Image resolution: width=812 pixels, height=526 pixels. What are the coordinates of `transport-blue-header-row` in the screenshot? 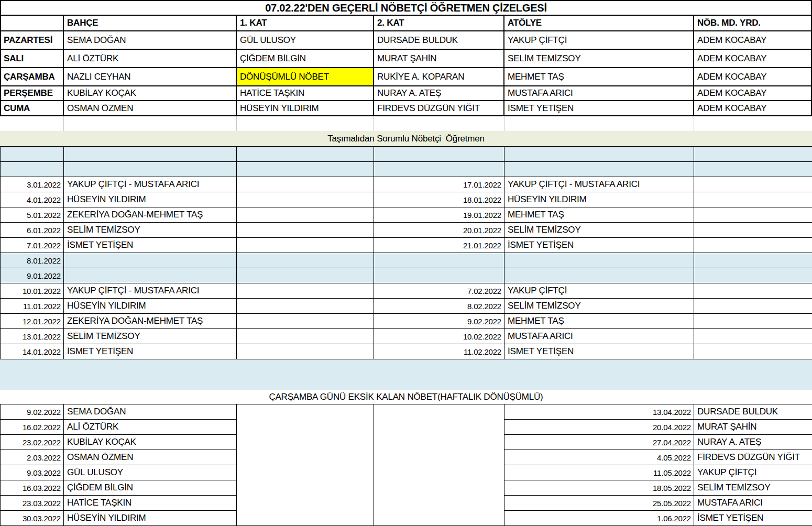 It's located at (406, 170).